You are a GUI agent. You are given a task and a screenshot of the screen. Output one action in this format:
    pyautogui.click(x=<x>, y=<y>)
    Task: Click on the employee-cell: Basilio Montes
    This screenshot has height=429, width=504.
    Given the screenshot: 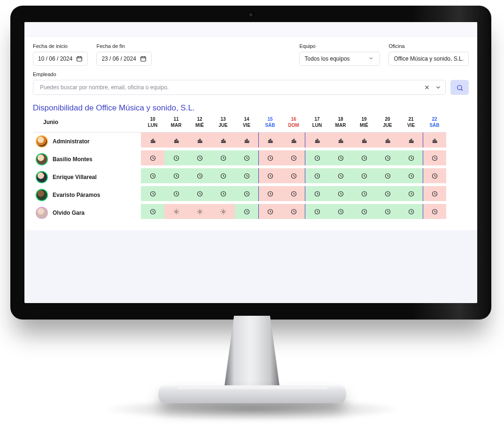 What is the action you would take?
    pyautogui.click(x=87, y=159)
    